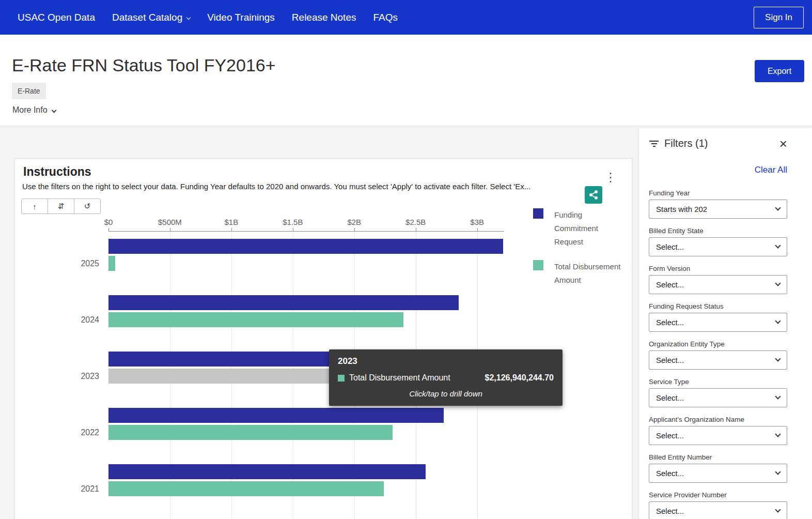 This screenshot has width=812, height=519. I want to click on filter-label: Funding Year, so click(718, 193).